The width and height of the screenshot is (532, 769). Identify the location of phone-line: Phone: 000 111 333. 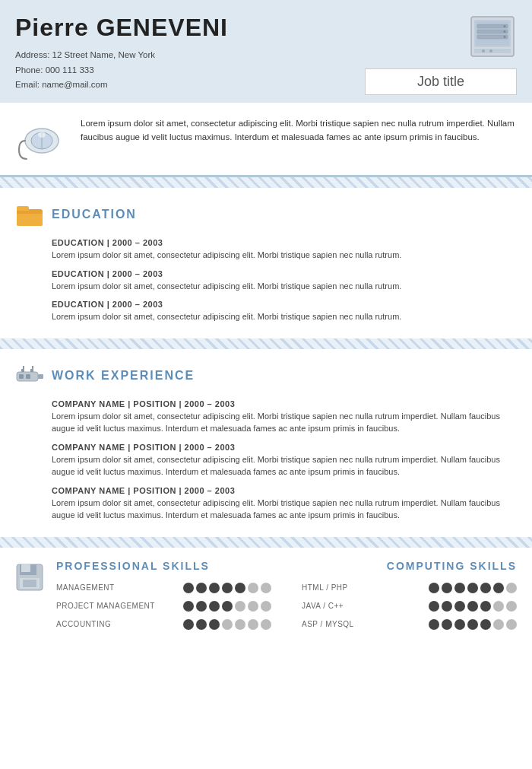
(122, 71).